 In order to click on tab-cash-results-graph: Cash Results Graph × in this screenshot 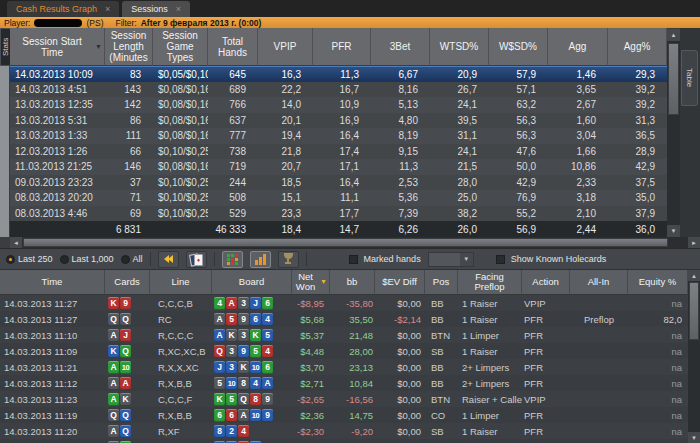, I will do `click(63, 9)`.